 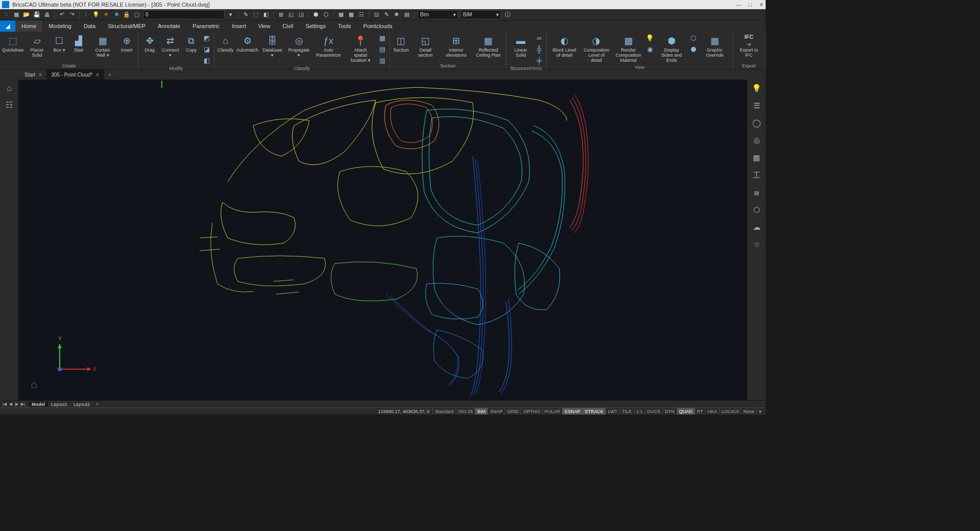 I want to click on star-icon: ☆, so click(x=756, y=245).